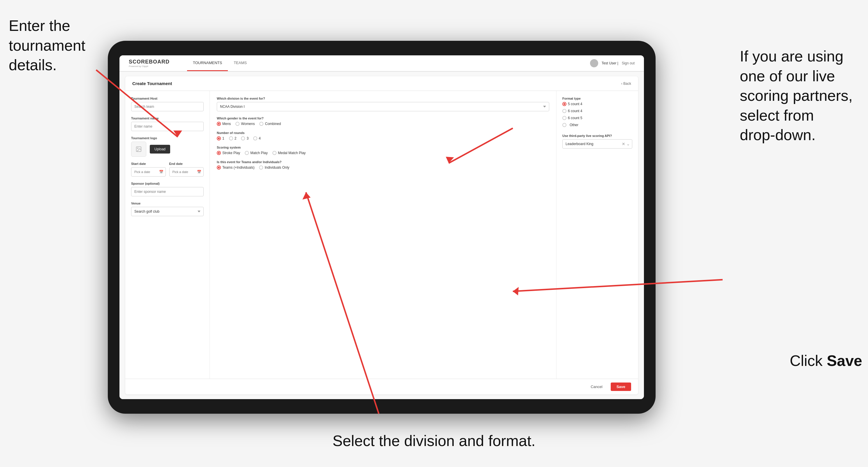 This screenshot has height=467, width=868. Describe the element at coordinates (148, 172) in the screenshot. I see `start-date-wrap: 📅` at that location.